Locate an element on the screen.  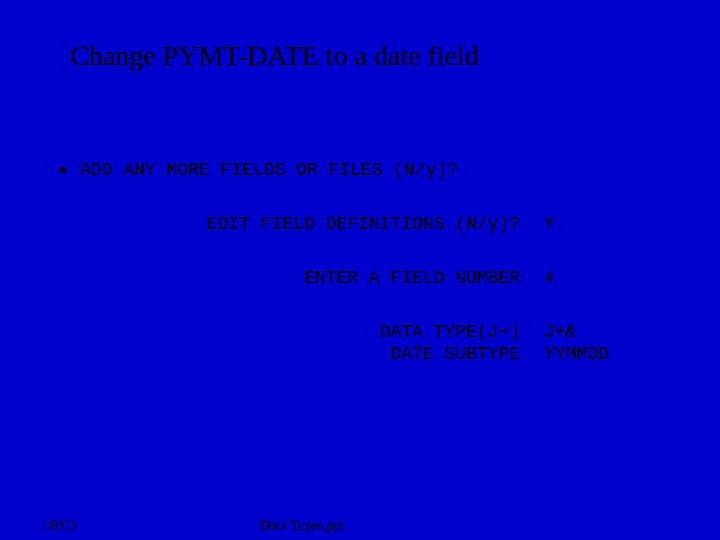
line-3-label: ENTER A FIELD NUMBER is located at coordinates (290, 278).